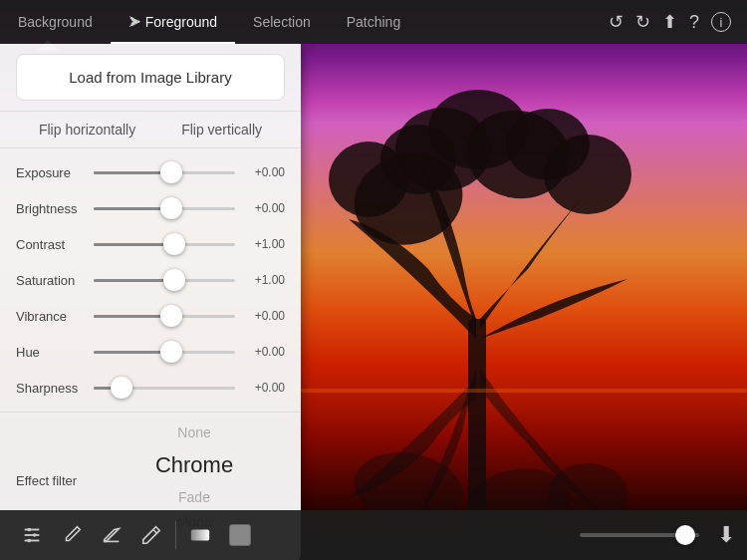 The width and height of the screenshot is (747, 560). I want to click on gradient-tool, so click(200, 535).